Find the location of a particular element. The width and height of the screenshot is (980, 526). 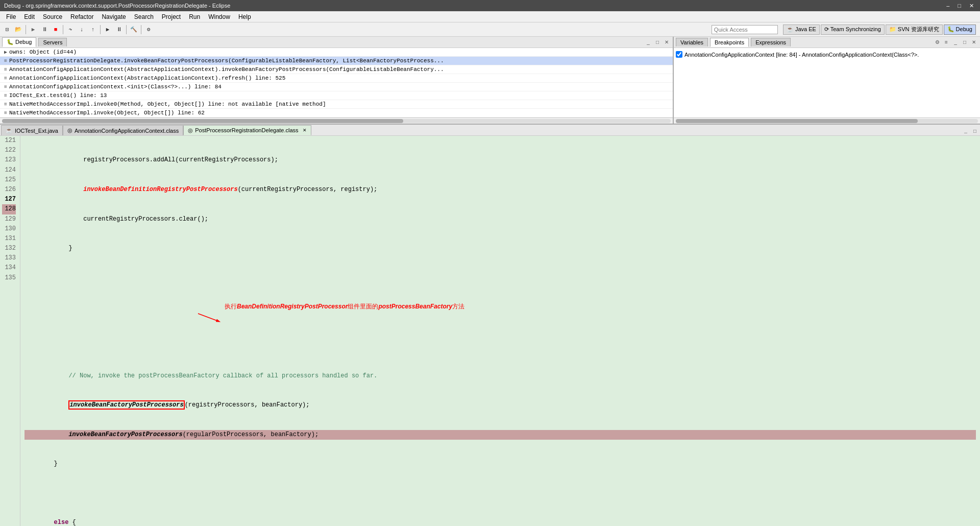

perspective-debug: 🐛 Debug is located at coordinates (960, 30).